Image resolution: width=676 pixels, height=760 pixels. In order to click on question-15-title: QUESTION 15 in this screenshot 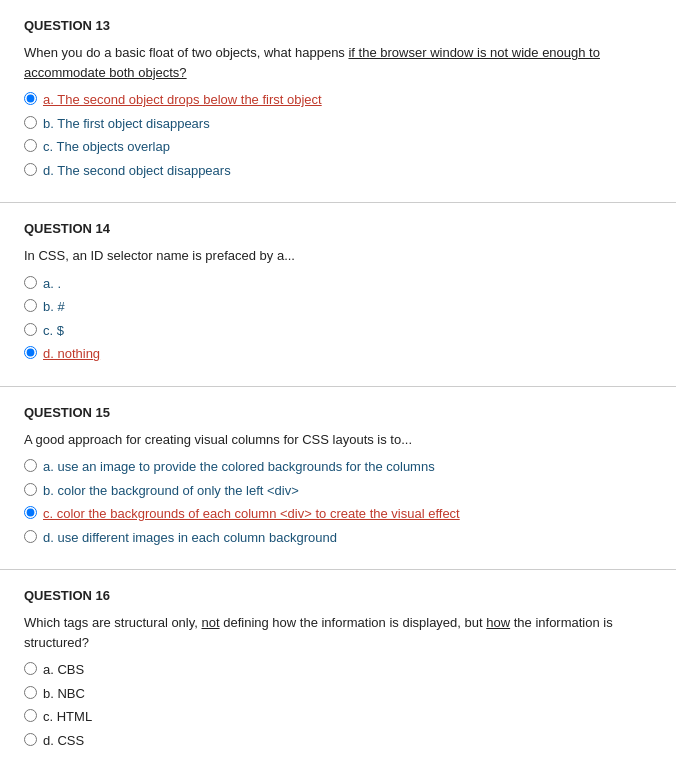, I will do `click(338, 412)`.